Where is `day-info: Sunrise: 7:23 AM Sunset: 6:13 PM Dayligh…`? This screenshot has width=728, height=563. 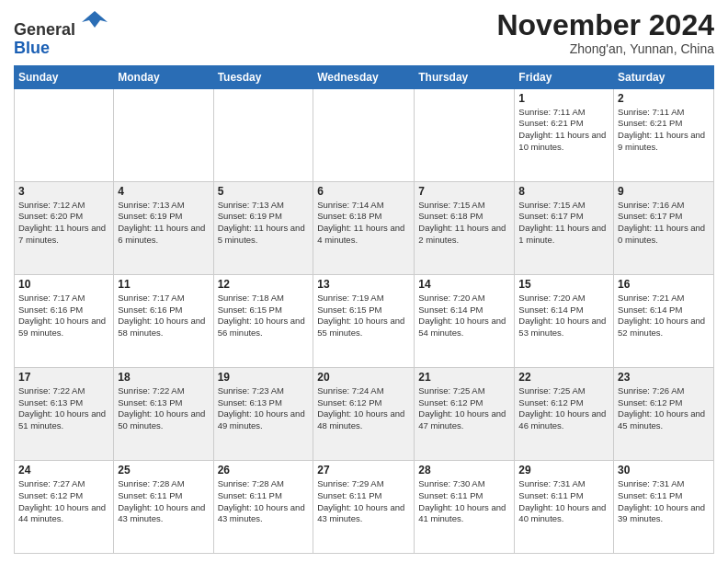 day-info: Sunrise: 7:23 AM Sunset: 6:13 PM Dayligh… is located at coordinates (264, 408).